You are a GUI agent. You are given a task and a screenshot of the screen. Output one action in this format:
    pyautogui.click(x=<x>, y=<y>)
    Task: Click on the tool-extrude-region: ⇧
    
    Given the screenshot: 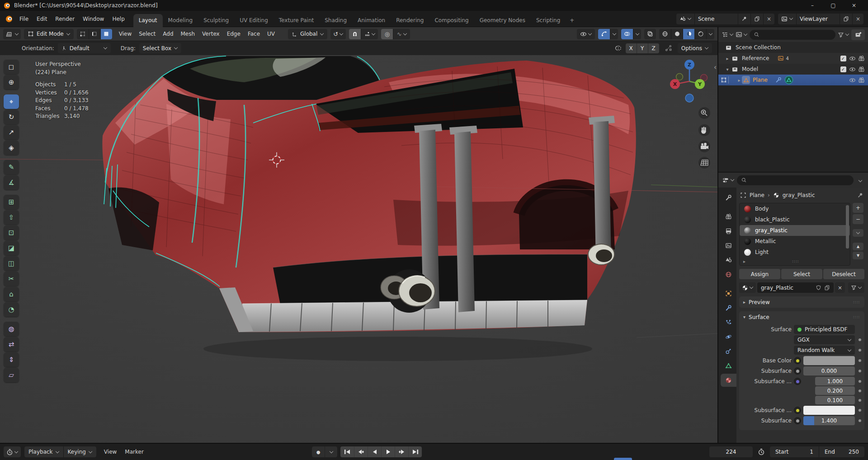 What is the action you would take?
    pyautogui.click(x=11, y=217)
    